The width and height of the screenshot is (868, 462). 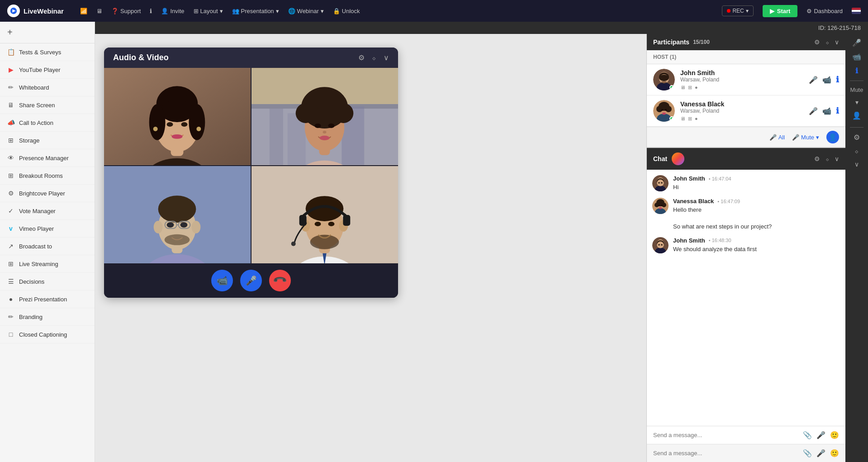 I want to click on chat-message-input, so click(x=726, y=435).